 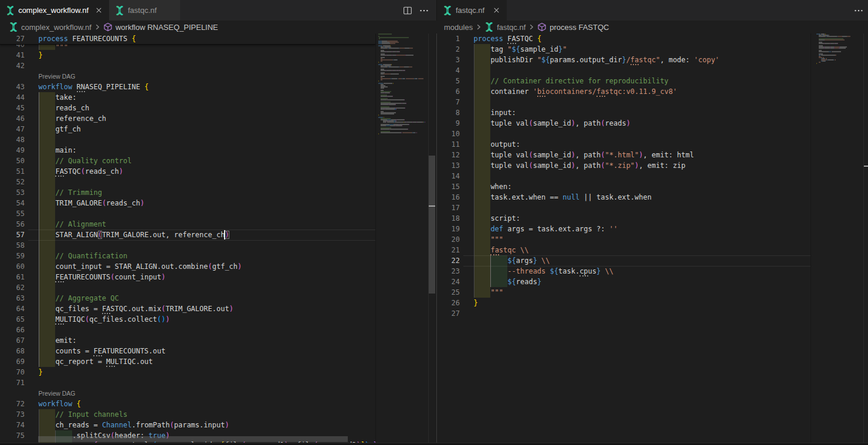 What do you see at coordinates (218, 298) in the screenshot?
I see `code-line: 63 // Aggregate QC` at bounding box center [218, 298].